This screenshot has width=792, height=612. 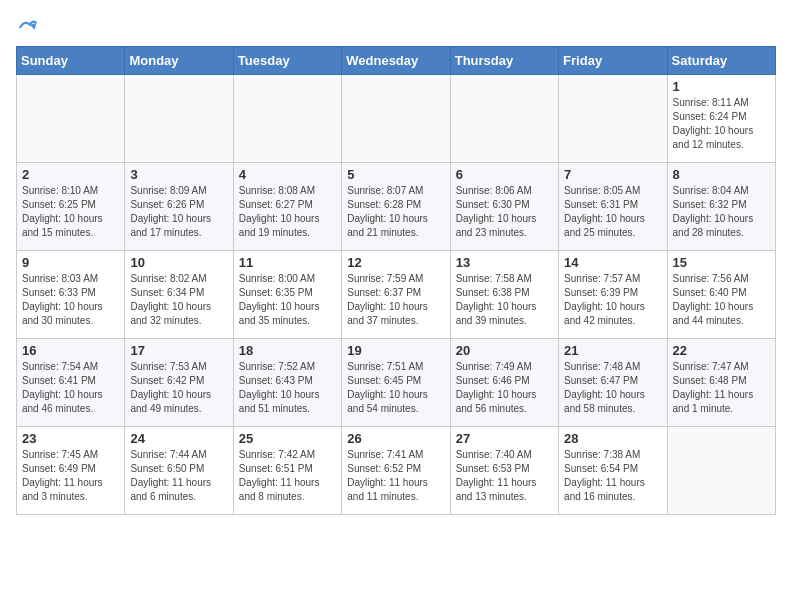 I want to click on calendar-cell: 12Sunrise: 7:59 AM Sunset: 6:37 PM Dayli…, so click(x=396, y=295).